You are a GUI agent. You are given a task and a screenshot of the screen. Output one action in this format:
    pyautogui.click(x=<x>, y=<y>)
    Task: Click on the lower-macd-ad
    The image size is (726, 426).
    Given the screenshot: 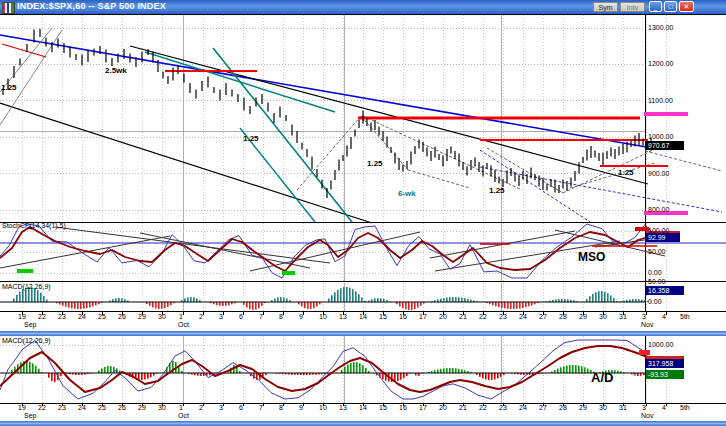 What is the action you would take?
    pyautogui.click(x=326, y=370)
    